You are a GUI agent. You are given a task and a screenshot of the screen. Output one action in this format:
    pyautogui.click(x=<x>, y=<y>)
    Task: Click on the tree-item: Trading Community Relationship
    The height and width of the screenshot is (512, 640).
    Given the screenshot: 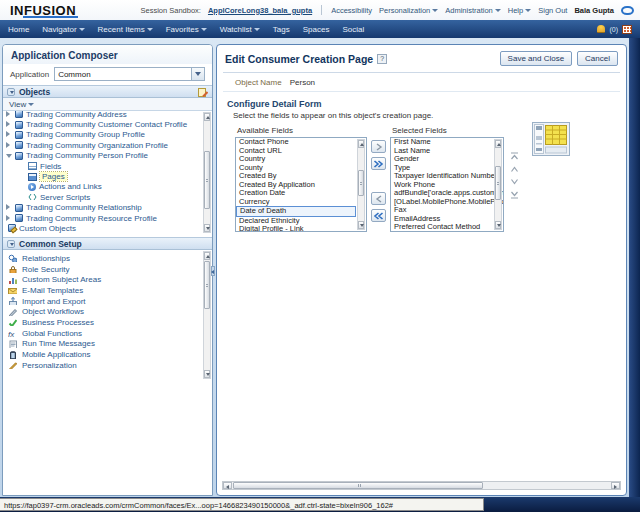 What is the action you would take?
    pyautogui.click(x=104, y=208)
    